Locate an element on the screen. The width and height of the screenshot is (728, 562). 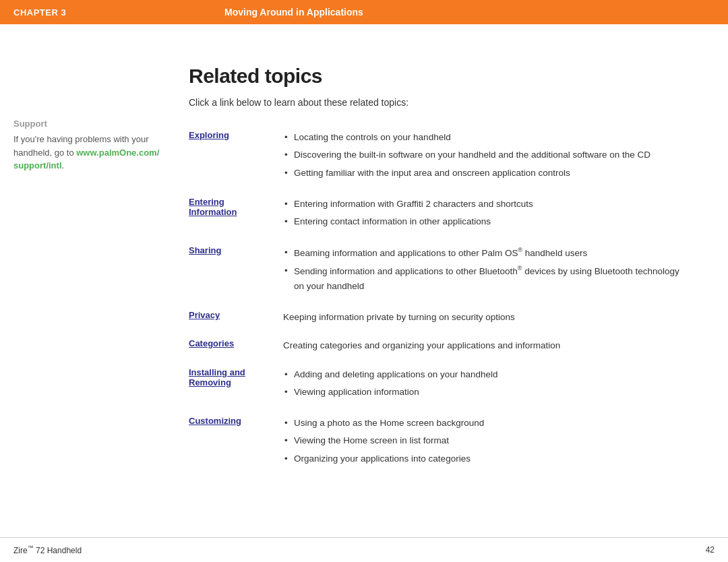
header-bar: CHAPTER 3 Moving Around in Applications is located at coordinates (364, 12).